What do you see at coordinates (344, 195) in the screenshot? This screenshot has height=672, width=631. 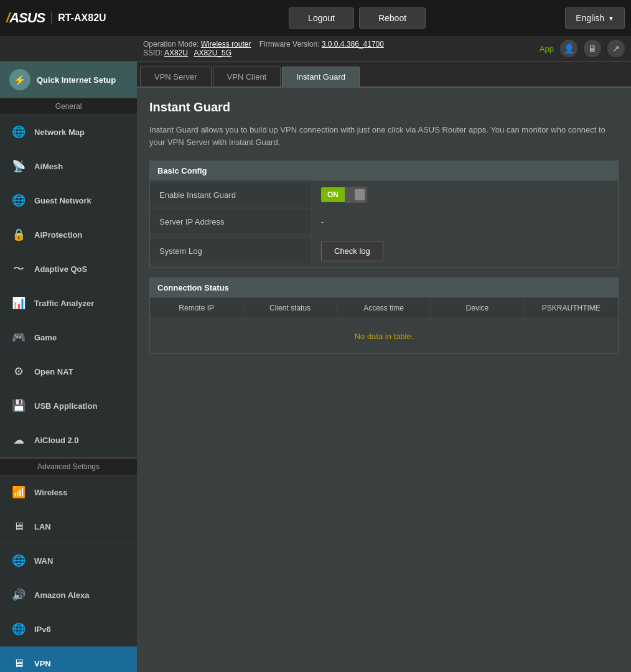 I see `toggle-container: ON` at bounding box center [344, 195].